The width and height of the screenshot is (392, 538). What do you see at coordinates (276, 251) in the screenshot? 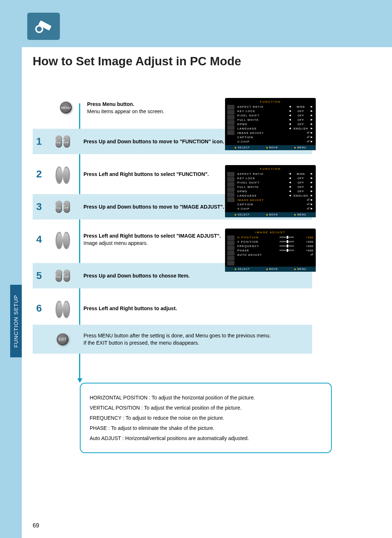
I see `osd-rows-3: H POSITION+000V POSITION+000FREQUENCY+00…` at bounding box center [276, 251].